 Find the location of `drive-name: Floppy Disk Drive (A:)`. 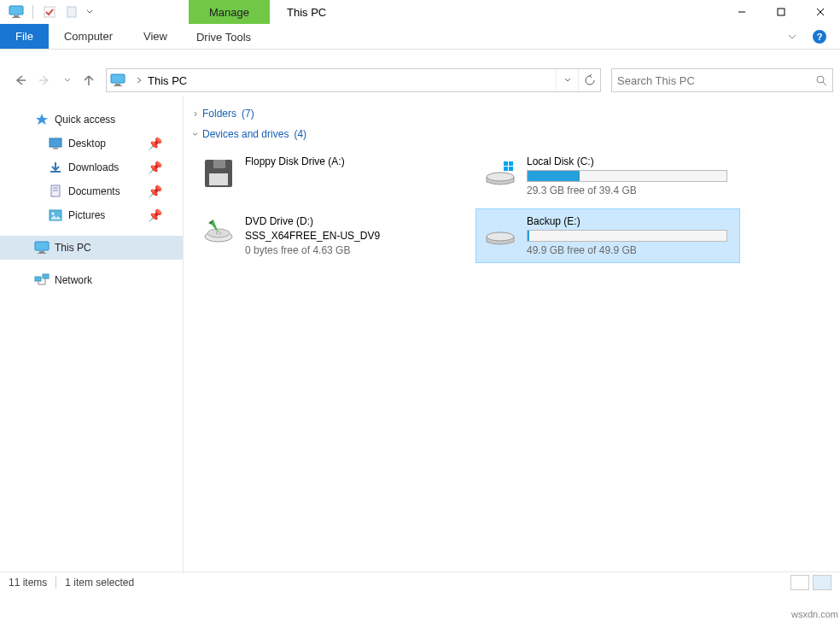

drive-name: Floppy Disk Drive (A:) is located at coordinates (348, 161).